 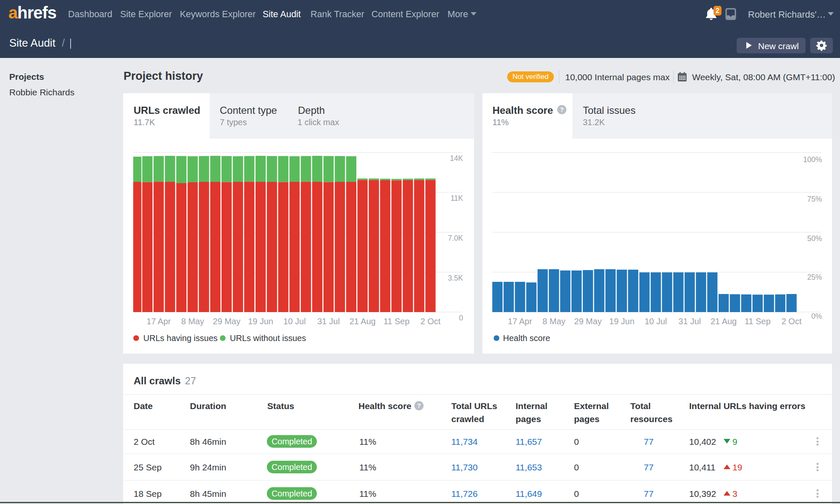 What do you see at coordinates (527, 338) in the screenshot?
I see `svg-text: Health score` at bounding box center [527, 338].